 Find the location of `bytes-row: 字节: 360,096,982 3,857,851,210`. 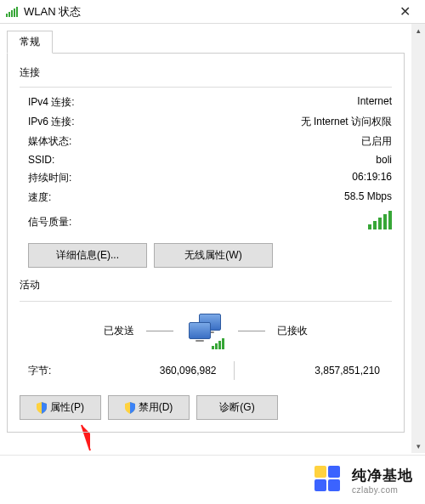

bytes-row: 字节: 360,096,982 3,857,851,210 is located at coordinates (206, 368).